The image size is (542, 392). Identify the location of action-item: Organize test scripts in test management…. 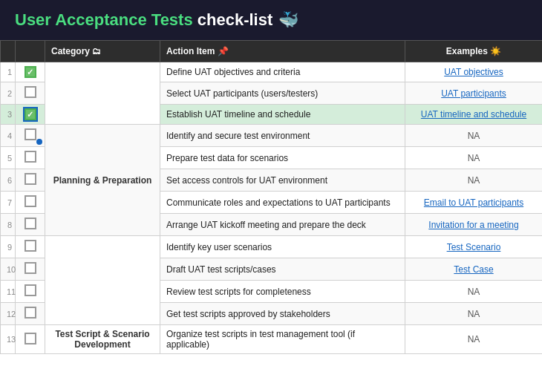
(283, 340).